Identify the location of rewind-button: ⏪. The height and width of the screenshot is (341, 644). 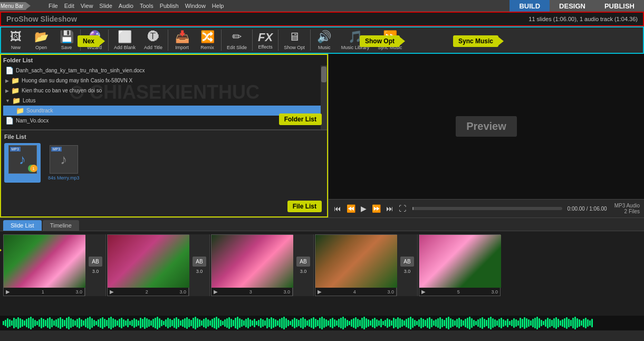
(351, 209).